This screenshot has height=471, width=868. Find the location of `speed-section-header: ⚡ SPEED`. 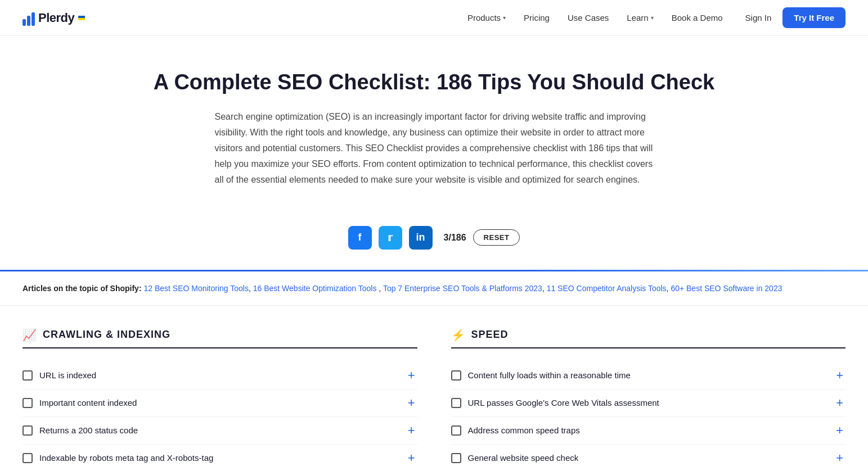

speed-section-header: ⚡ SPEED is located at coordinates (649, 338).